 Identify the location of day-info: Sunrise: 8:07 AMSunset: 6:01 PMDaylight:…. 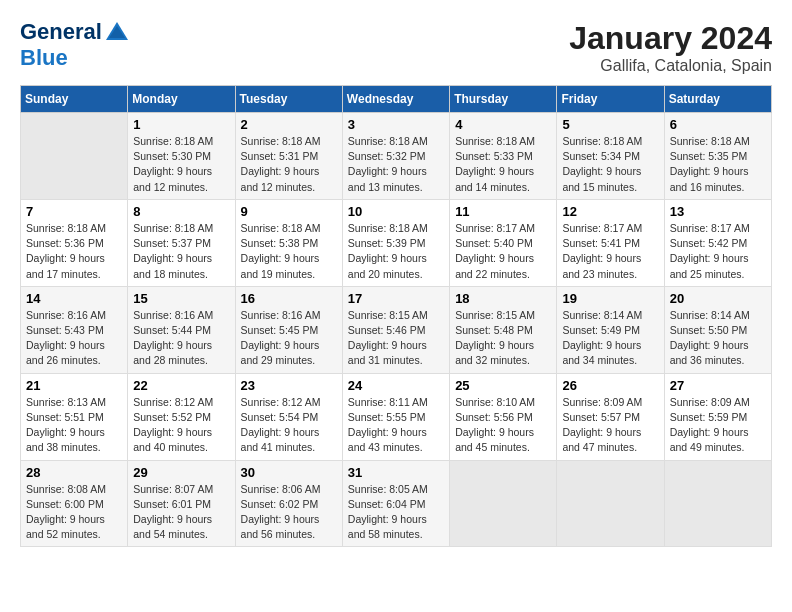
(181, 512).